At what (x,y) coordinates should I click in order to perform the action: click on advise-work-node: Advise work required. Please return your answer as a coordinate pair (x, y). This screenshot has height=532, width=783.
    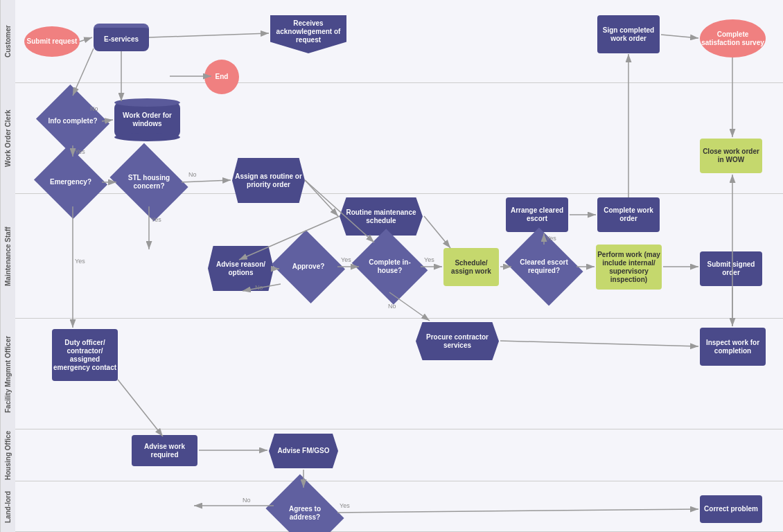
    Looking at the image, I should click on (165, 450).